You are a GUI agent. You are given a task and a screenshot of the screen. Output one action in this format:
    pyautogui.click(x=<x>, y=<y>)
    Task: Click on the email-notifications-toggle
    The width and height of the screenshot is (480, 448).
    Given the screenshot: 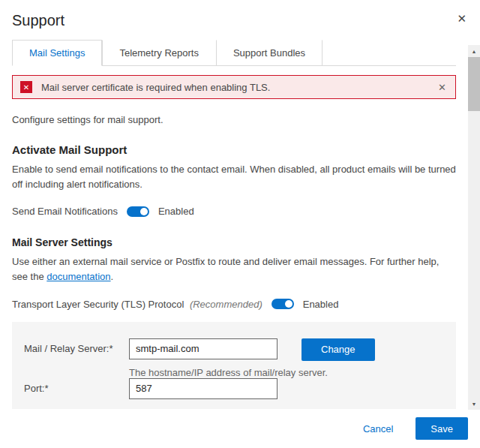 What is the action you would take?
    pyautogui.click(x=138, y=212)
    